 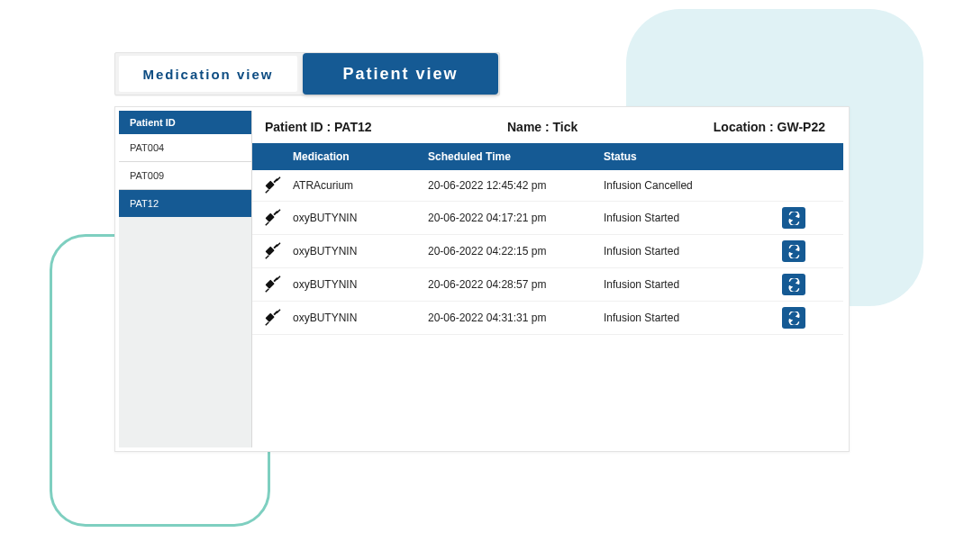 I want to click on sidebar-item-label: PAT009, so click(x=147, y=176).